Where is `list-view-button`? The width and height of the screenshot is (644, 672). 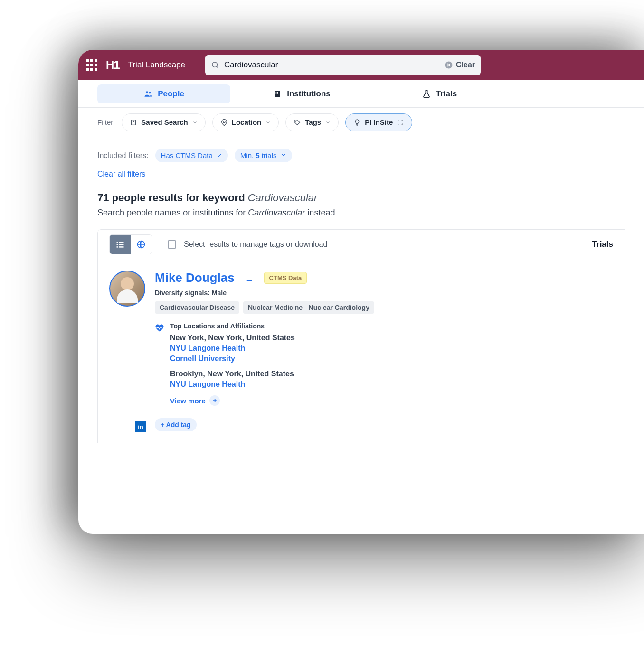 list-view-button is located at coordinates (120, 244).